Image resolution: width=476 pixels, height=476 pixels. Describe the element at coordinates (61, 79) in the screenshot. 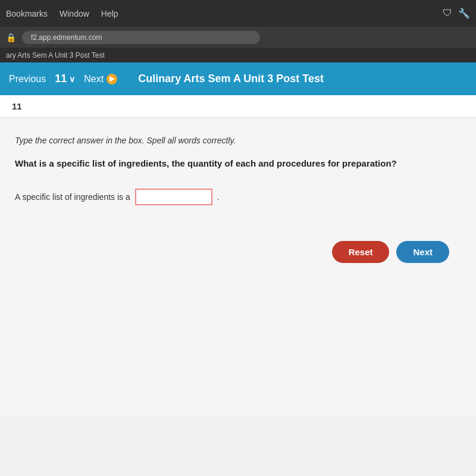

I see `question-number-label: 11` at that location.